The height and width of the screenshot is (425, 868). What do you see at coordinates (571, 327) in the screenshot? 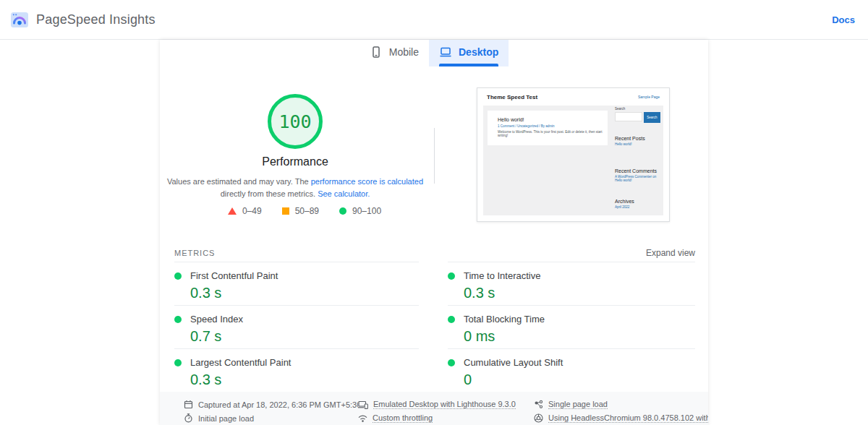
I see `metric-total-blocking-time: Total Blocking Time 0 ms` at bounding box center [571, 327].